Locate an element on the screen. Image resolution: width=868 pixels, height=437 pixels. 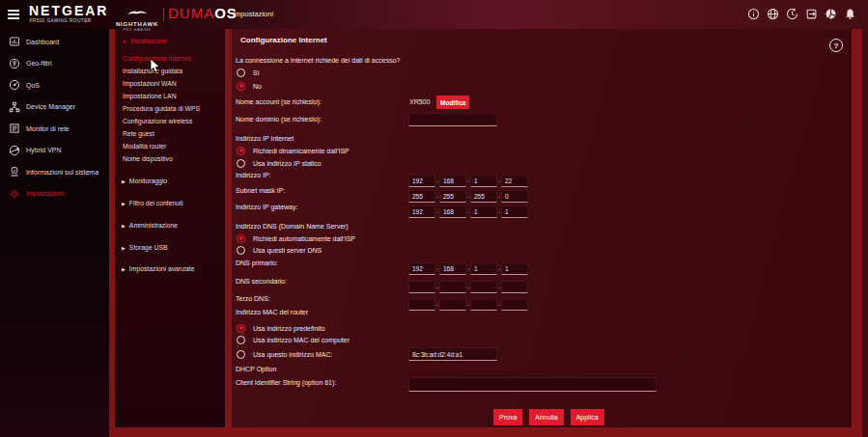
radio-option-dns-auto: Richiedi automaticamente dall'ISP is located at coordinates (295, 238).